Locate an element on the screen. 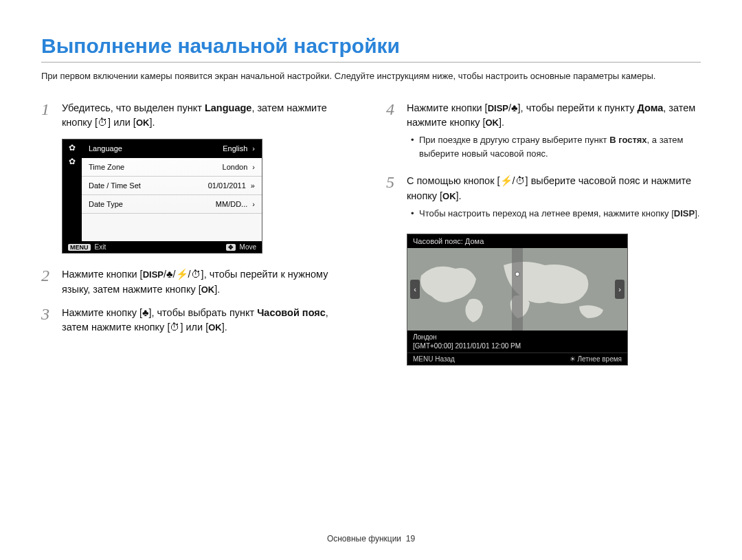 The height and width of the screenshot is (560, 742). camera-screen-language: ✿ ✿ Language English › Time Zone London … is located at coordinates (162, 197).